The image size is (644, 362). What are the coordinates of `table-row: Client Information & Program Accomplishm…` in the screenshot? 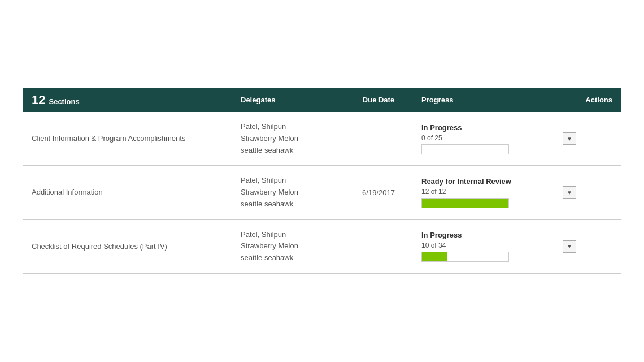 It's located at (322, 139).